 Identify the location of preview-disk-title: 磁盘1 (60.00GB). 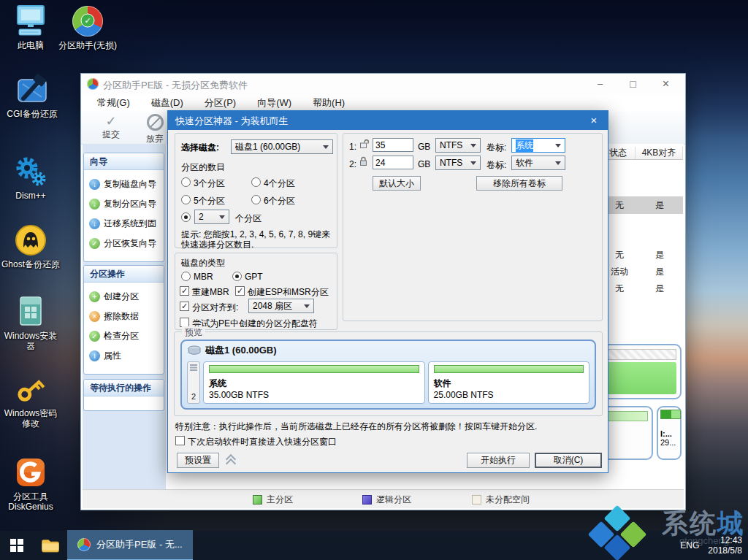
(241, 350).